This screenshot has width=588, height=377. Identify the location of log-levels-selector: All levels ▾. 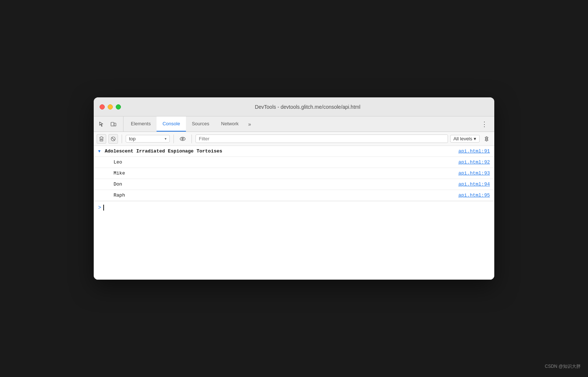
(465, 139).